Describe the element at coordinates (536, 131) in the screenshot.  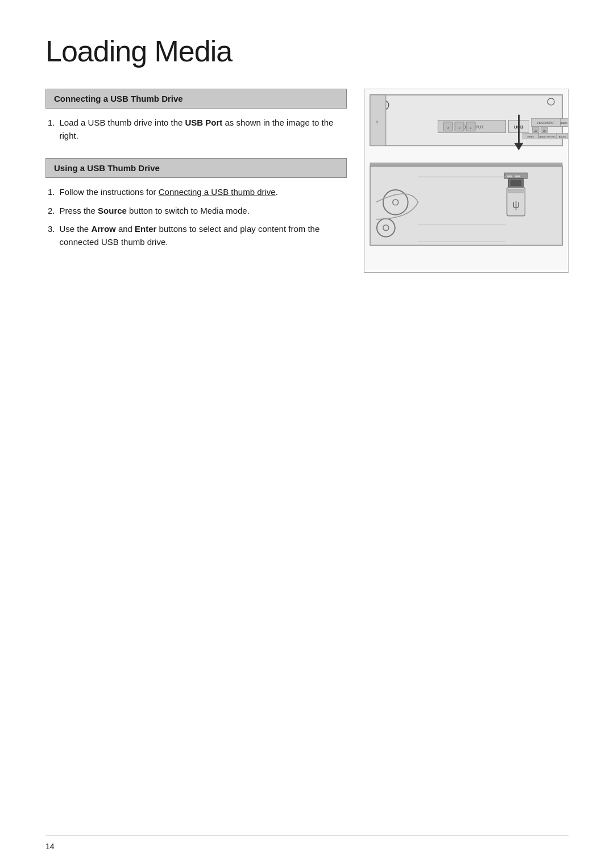
I see `svg-text: 2a` at that location.